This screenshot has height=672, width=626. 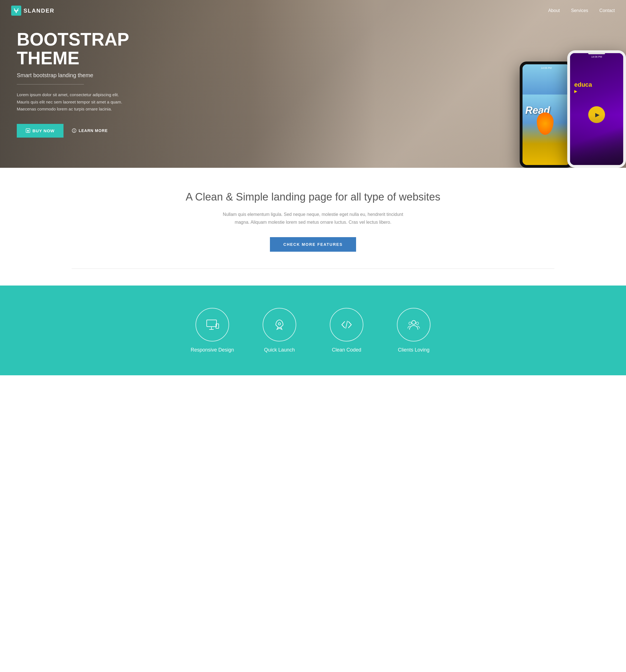 I want to click on phone-app-educa: 14:06 PM educa ▶ ▶, so click(x=597, y=109).